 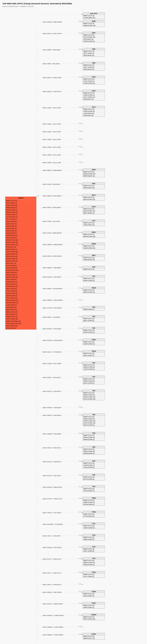 What do you see at coordinates (21, 212) in the screenshot?
I see `main-table-column: WERKS [CHAR (4)]` at bounding box center [21, 212].